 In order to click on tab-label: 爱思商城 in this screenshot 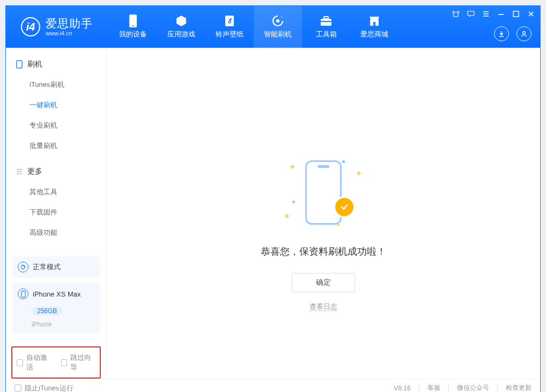, I will do `click(374, 34)`.